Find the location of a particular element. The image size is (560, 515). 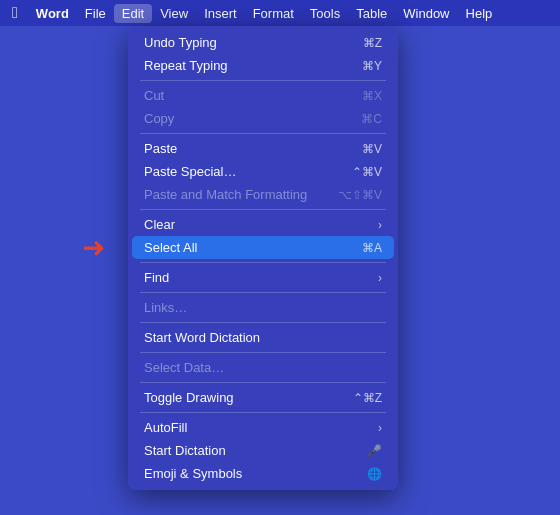

menu-item-repeat: Repeat Typing ⌘Y is located at coordinates (263, 66).